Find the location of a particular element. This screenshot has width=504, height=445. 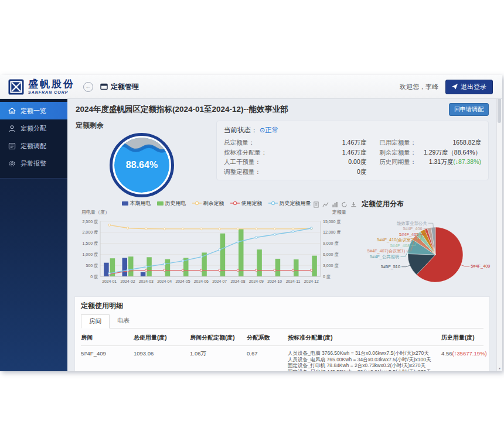

legend-label: 使用定额 is located at coordinates (252, 204).